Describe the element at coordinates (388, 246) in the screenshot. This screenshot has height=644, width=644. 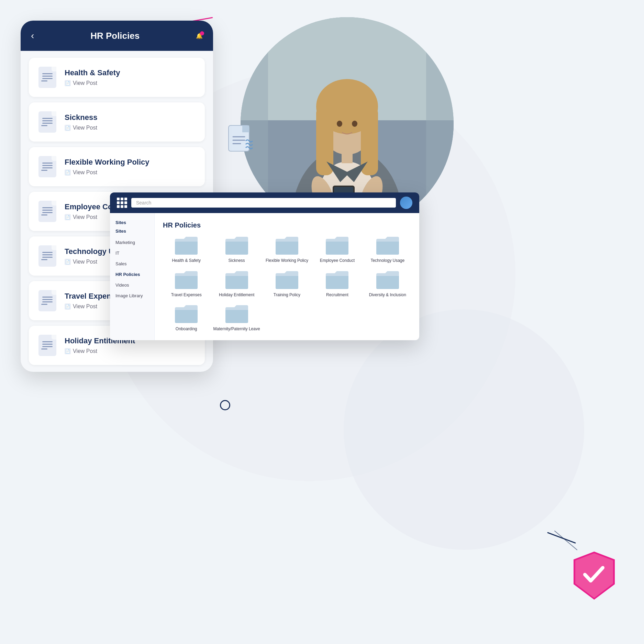
I see `folder-icon-technology-usage` at that location.